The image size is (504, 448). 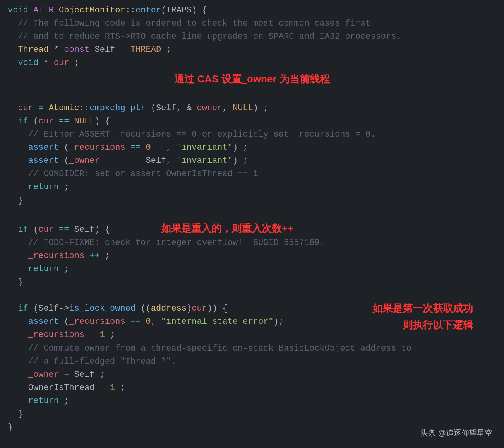 I want to click on code-line-30: }, so click(x=252, y=414).